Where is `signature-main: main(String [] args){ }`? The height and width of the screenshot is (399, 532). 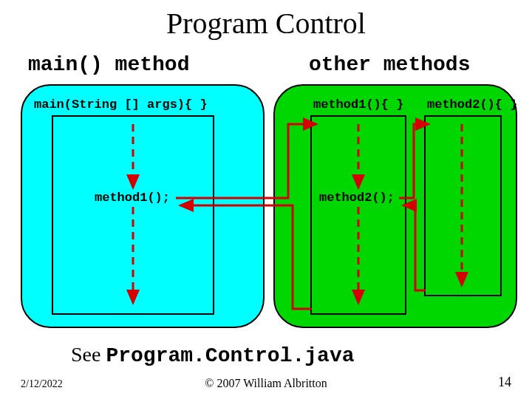 signature-main: main(String [] args){ } is located at coordinates (121, 105).